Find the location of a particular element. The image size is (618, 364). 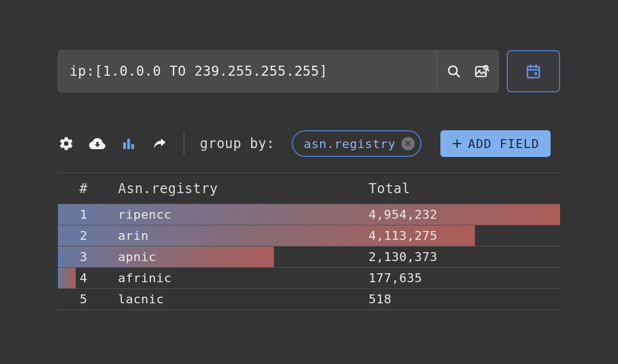

table-header: # Asn.registry Total is located at coordinates (309, 189).